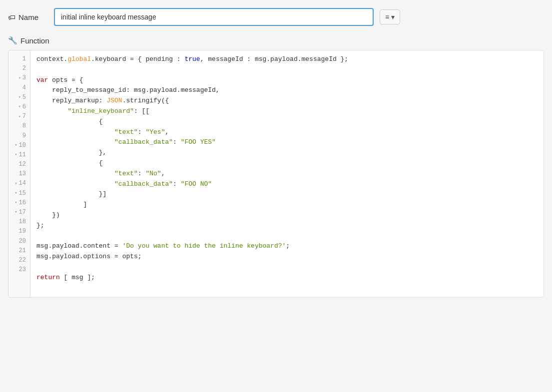  I want to click on name-label: 🏷 Name, so click(28, 17).